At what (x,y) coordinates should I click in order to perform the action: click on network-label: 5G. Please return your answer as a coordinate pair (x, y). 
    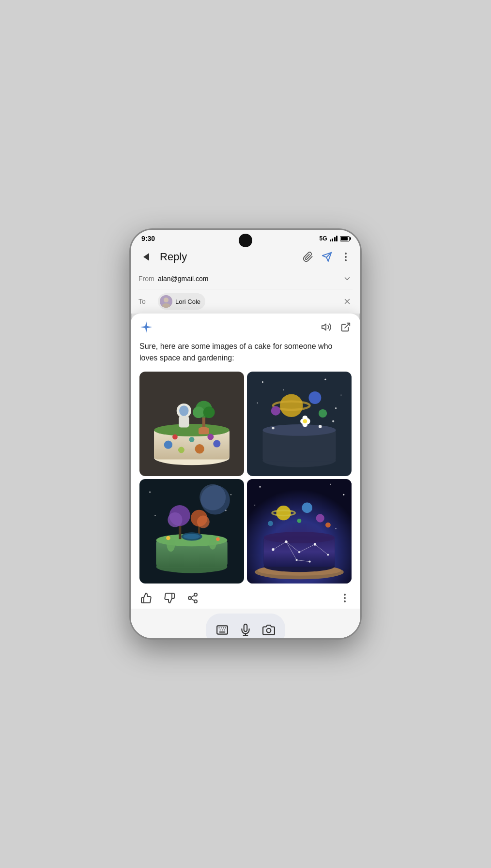
    Looking at the image, I should click on (323, 239).